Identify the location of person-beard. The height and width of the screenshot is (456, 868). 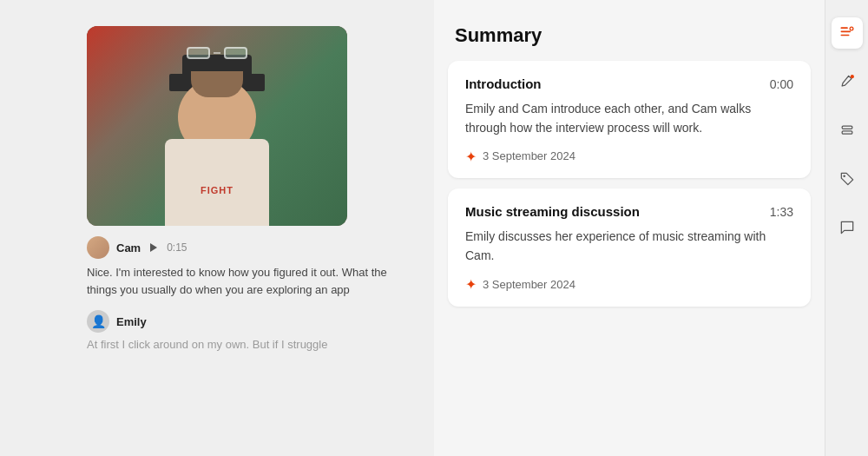
(217, 84).